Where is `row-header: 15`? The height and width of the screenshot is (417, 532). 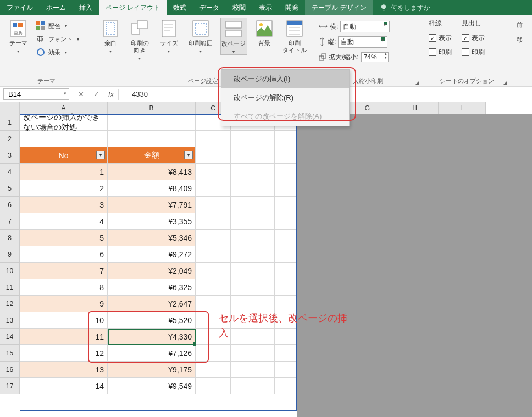
row-header: 15 is located at coordinates (10, 353).